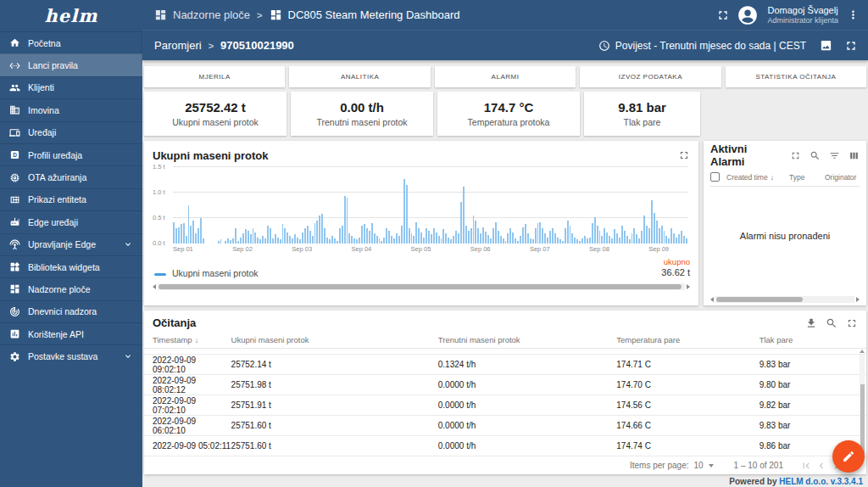 The height and width of the screenshot is (487, 868). Describe the element at coordinates (811, 323) in the screenshot. I see `download-icon` at that location.